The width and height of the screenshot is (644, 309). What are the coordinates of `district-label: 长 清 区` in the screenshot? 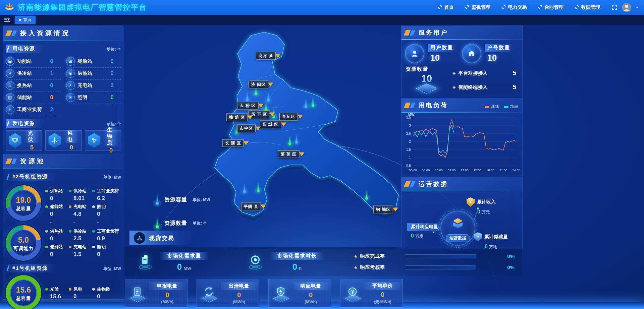 It's located at (235, 143).